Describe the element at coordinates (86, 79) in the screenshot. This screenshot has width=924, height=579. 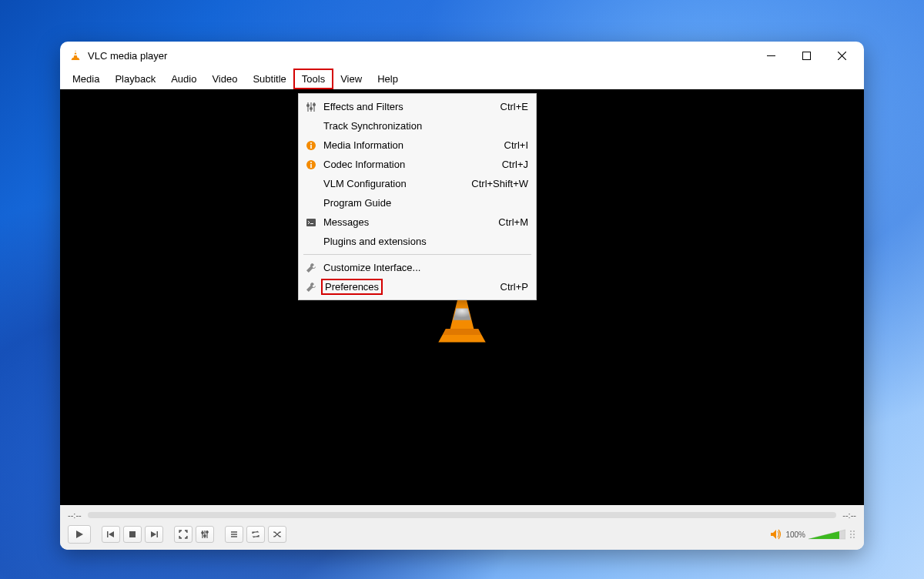
I see `menu-media: Media` at that location.